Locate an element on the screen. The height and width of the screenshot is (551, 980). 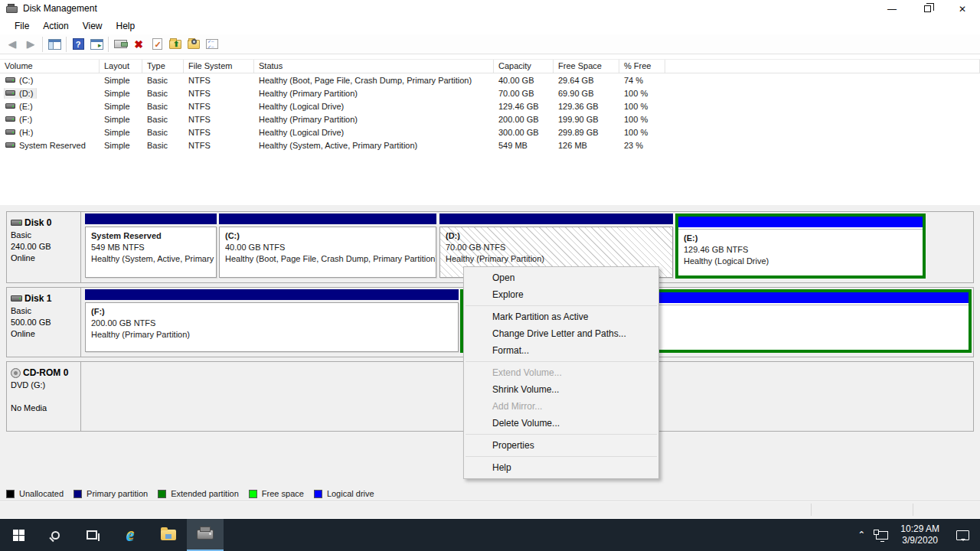
toolbar: ◀ ▶ ? ✖ ⬆ is located at coordinates (490, 44).